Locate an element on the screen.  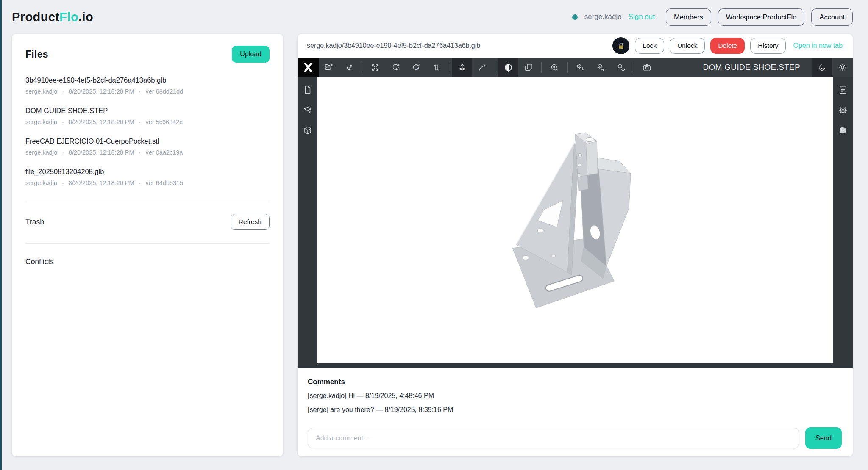
file-path-bar: serge.kadjo/3b4910ee-e190-4ef5-b2cf-da27… is located at coordinates (575, 46).